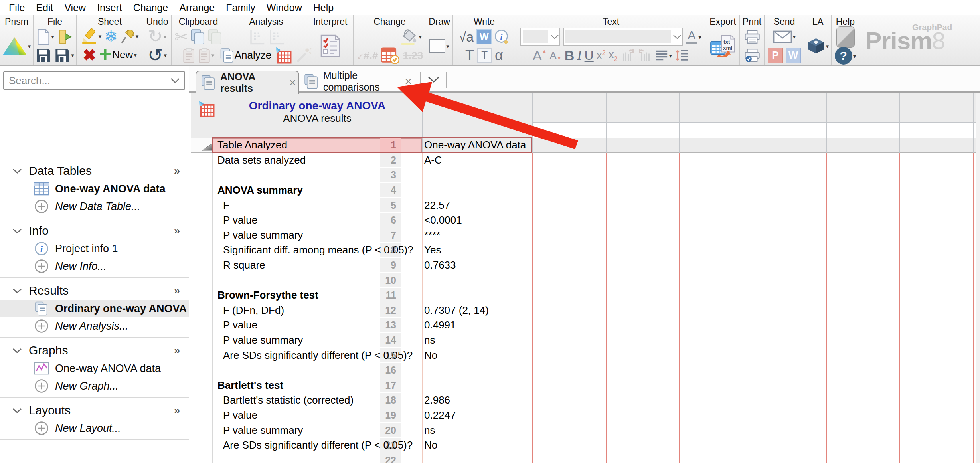  I want to click on print-preview-button, so click(752, 55).